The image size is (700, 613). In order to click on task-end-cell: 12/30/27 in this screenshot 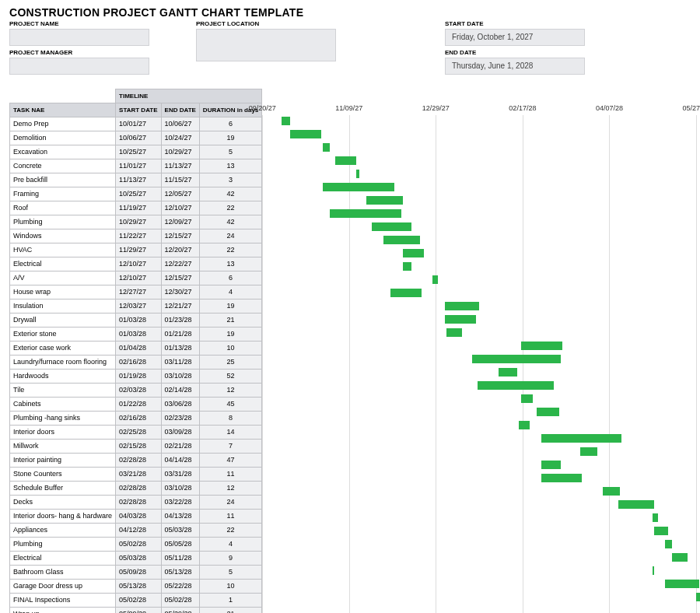, I will do `click(180, 292)`.